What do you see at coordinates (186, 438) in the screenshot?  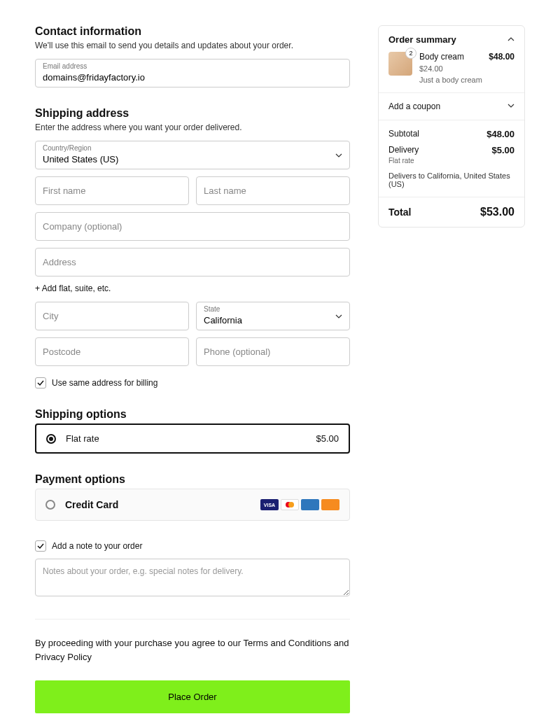 I see `flat-rate-label: Flat rate` at bounding box center [186, 438].